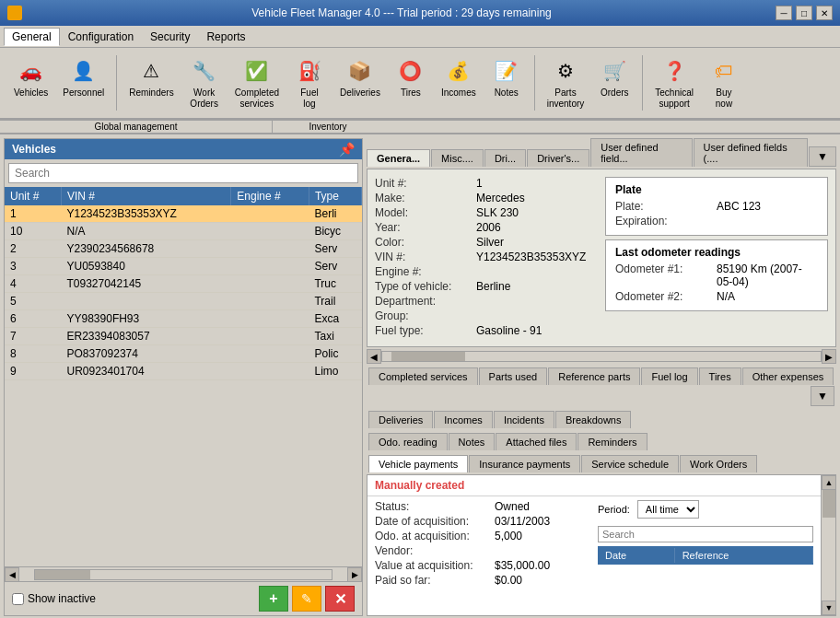  What do you see at coordinates (12, 575) in the screenshot?
I see `scroll-left-btn: ◀` at bounding box center [12, 575].